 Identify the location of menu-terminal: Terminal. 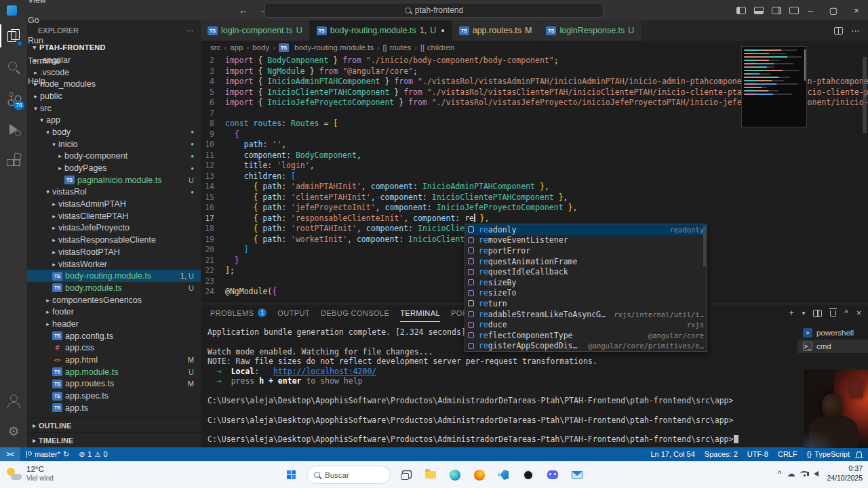
(45, 61).